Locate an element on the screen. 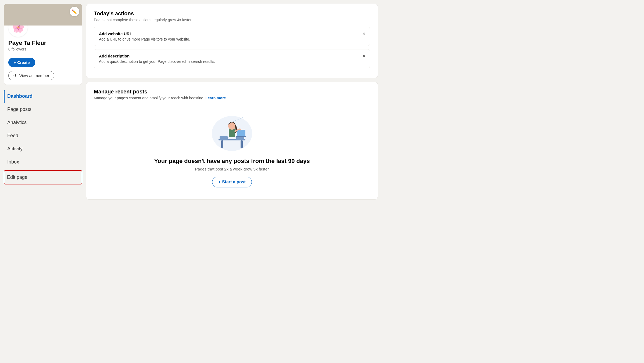 This screenshot has height=363, width=644. eye-icon: 👁 is located at coordinates (16, 76).